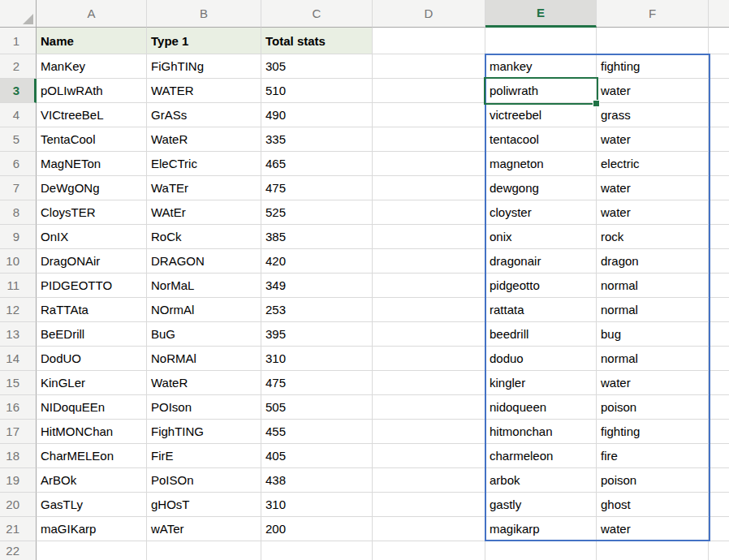 The image size is (729, 560). I want to click on cell-A11: PIDGEOTTO, so click(92, 286).